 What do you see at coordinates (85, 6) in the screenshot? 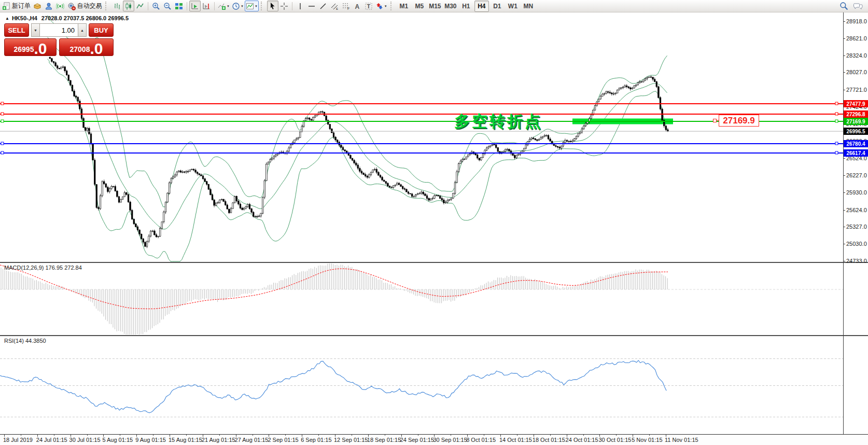
I see `auto-trading-button: 自动交易` at bounding box center [85, 6].